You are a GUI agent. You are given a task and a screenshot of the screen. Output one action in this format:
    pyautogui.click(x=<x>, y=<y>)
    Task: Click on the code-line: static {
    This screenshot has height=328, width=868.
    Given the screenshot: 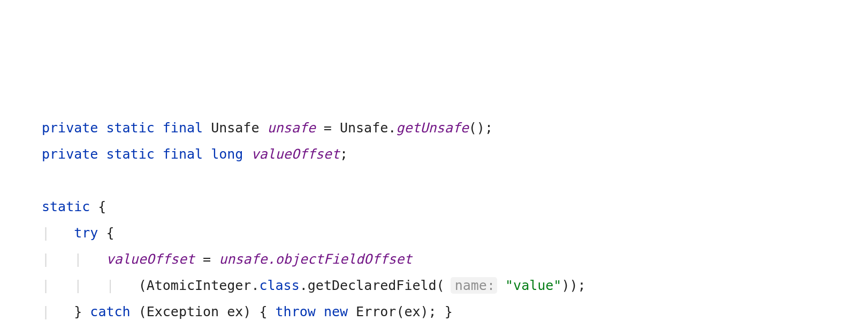 What is the action you would take?
    pyautogui.click(x=455, y=207)
    